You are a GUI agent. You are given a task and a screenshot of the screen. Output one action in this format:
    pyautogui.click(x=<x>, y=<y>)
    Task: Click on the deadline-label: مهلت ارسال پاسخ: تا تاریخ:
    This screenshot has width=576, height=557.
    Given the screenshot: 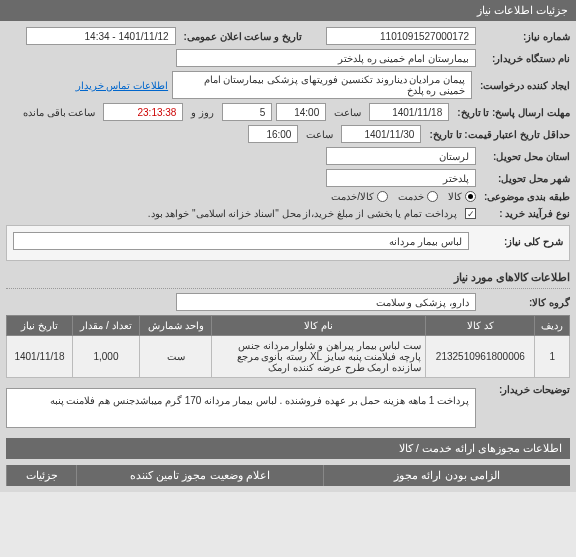 What is the action you would take?
    pyautogui.click(x=512, y=112)
    